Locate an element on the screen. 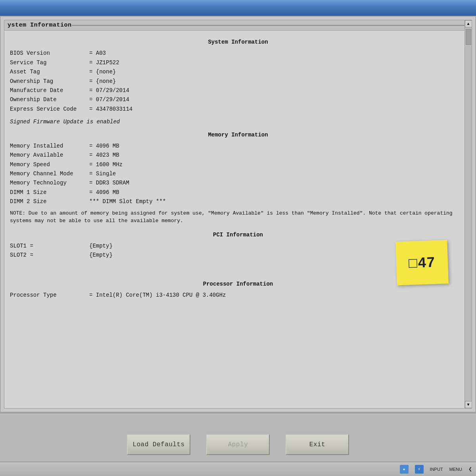 Image resolution: width=476 pixels, height=476 pixels. section-title: ystem Information is located at coordinates (40, 25).